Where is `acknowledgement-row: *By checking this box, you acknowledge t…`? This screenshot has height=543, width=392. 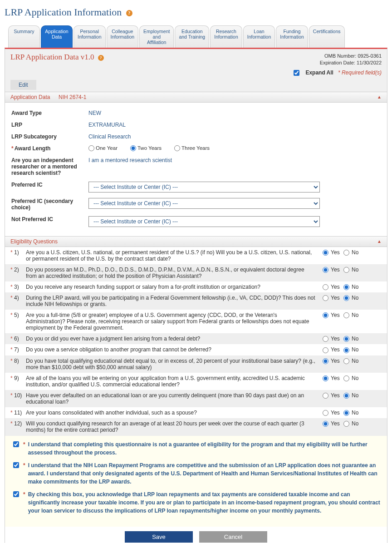 acknowledgement-row: *By checking this box, you acknowledge t… is located at coordinates (196, 503).